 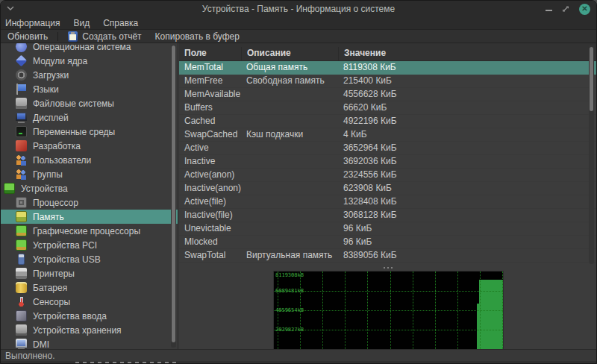 What do you see at coordinates (298, 37) in the screenshot?
I see `toolbar: Обновить Создать отчёт Копировать в буфе…` at bounding box center [298, 37].